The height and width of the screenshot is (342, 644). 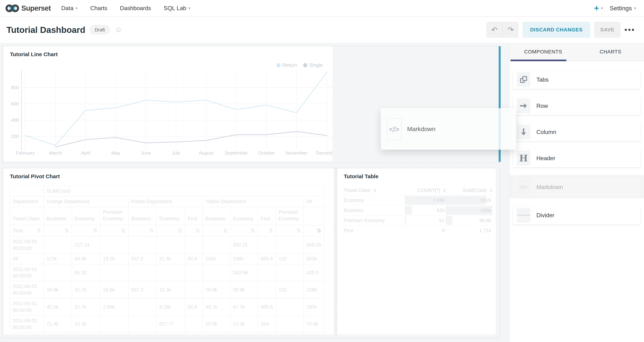 What do you see at coordinates (194, 259) in the screenshot?
I see `pivot-value-cell: 92.6` at bounding box center [194, 259].